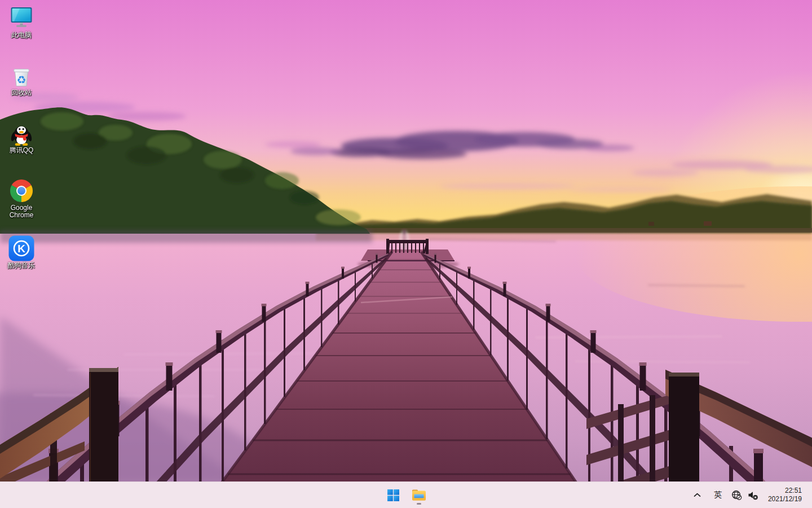 This screenshot has width=812, height=508. What do you see at coordinates (736, 495) in the screenshot?
I see `network-button` at bounding box center [736, 495].